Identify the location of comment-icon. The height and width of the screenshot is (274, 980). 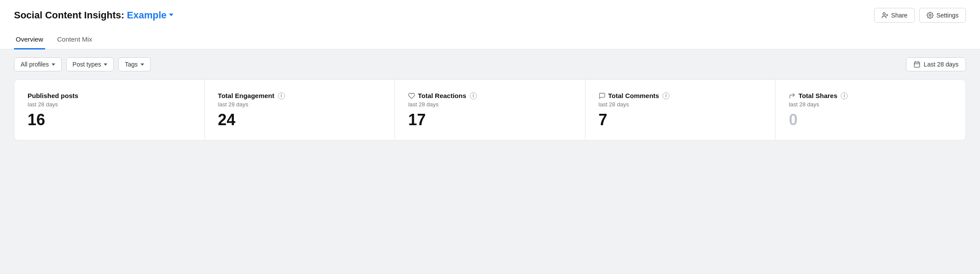
(602, 96).